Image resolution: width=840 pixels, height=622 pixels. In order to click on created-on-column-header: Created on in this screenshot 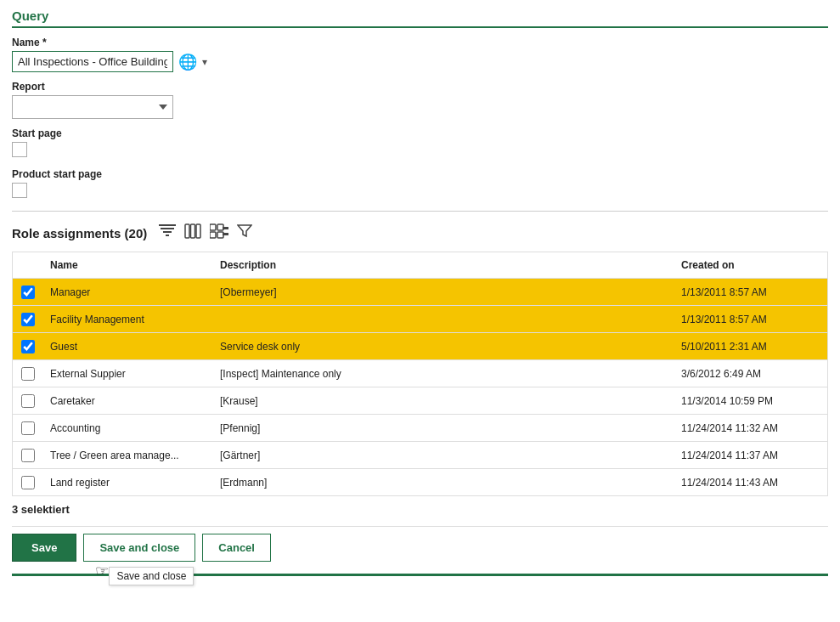, I will do `click(751, 265)`.